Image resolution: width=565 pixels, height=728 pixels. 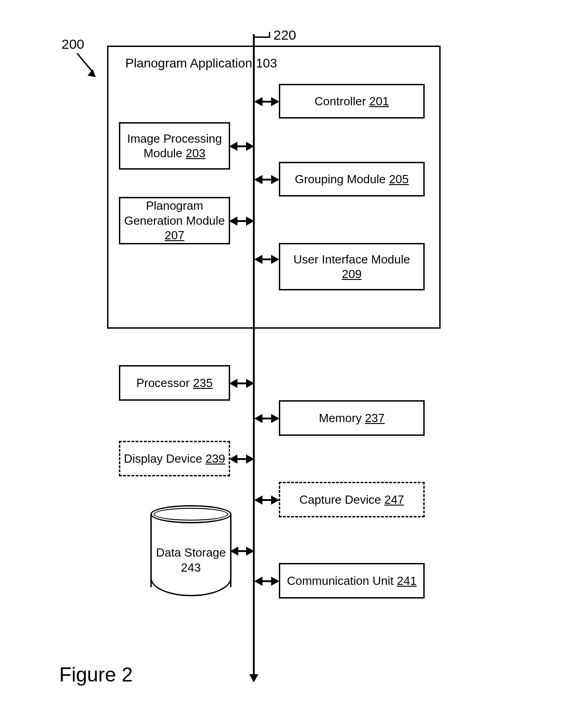 What do you see at coordinates (163, 383) in the screenshot?
I see `processor-label: Processor` at bounding box center [163, 383].